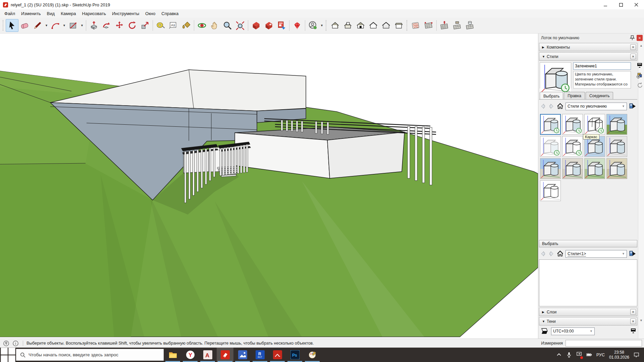 The height and width of the screenshot is (362, 644). I want to click on smoove-tool, so click(444, 25).